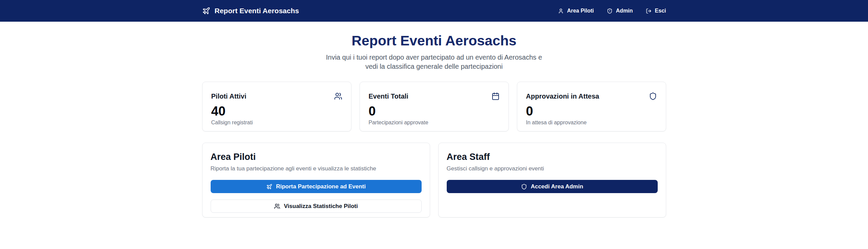  What do you see at coordinates (321, 187) in the screenshot?
I see `button-label: Riporta Partecipazione ad Eventi` at bounding box center [321, 187].